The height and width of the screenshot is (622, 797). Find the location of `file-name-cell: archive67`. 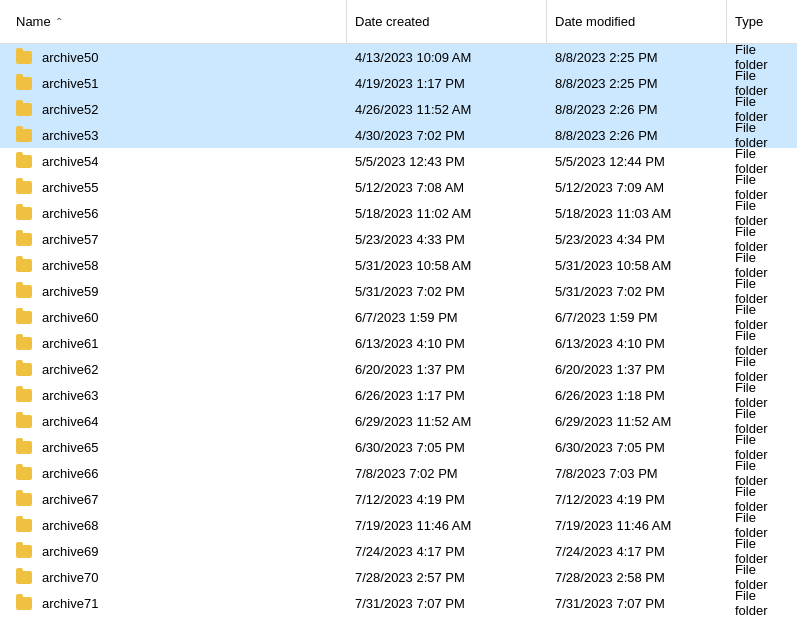

file-name-cell: archive67 is located at coordinates (174, 499).